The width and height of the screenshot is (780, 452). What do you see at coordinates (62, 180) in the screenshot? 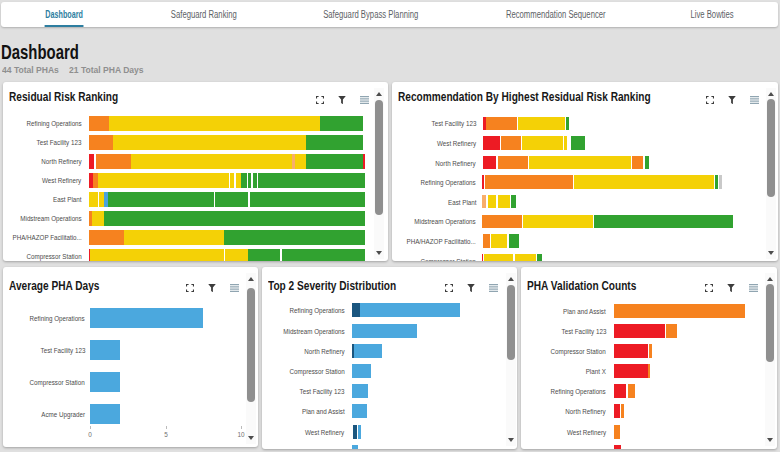
I see `category-label: West Refinery` at bounding box center [62, 180].